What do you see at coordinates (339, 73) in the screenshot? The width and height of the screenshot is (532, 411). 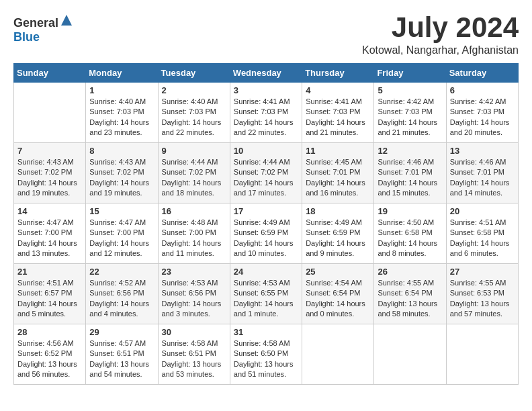 I see `calendar-day-header: Thursday` at bounding box center [339, 73].